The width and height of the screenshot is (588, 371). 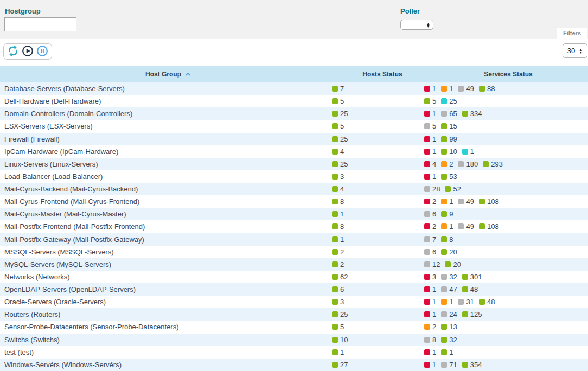 I want to click on status-badge-group: 301, so click(x=472, y=277).